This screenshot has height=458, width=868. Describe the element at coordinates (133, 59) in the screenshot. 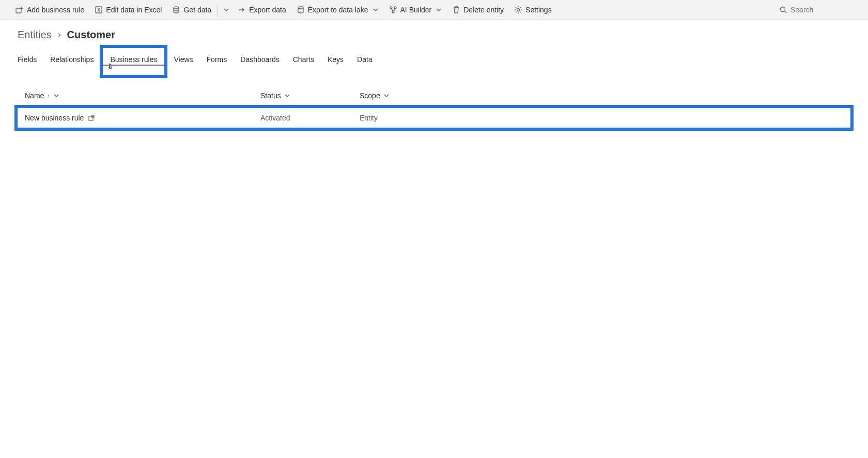

I see `tab-business-rules-label: Business rules` at that location.